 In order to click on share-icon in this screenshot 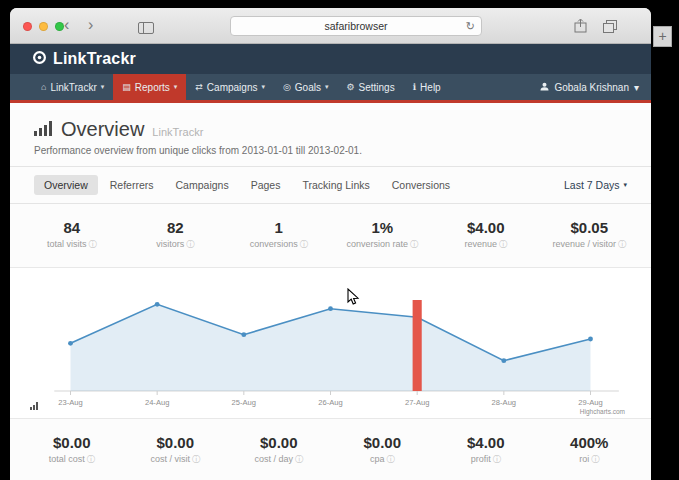, I will do `click(580, 28)`.